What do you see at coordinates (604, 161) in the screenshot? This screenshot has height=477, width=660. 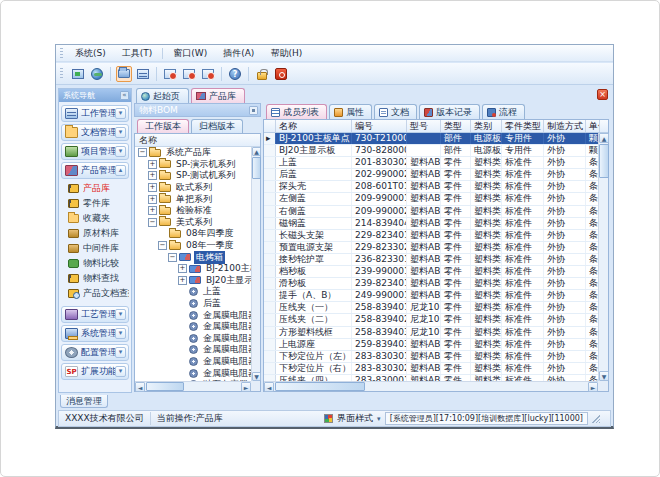 I see `table-scroll-thumb` at bounding box center [604, 161].